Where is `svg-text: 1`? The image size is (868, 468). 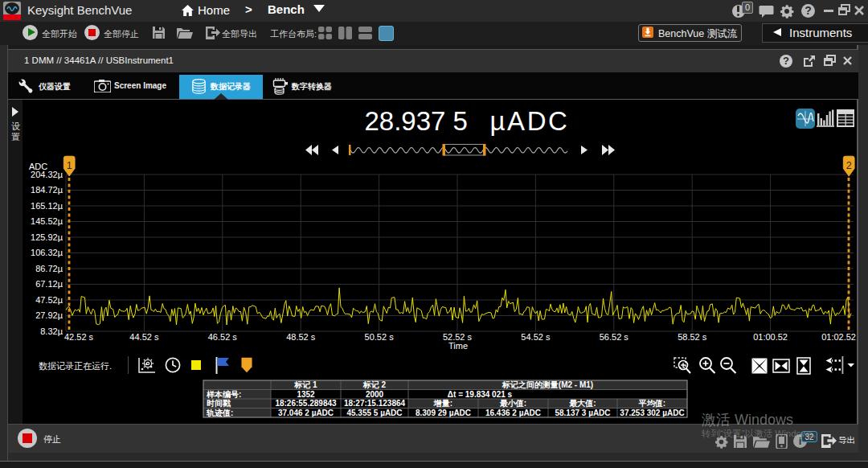 svg-text: 1 is located at coordinates (69, 166).